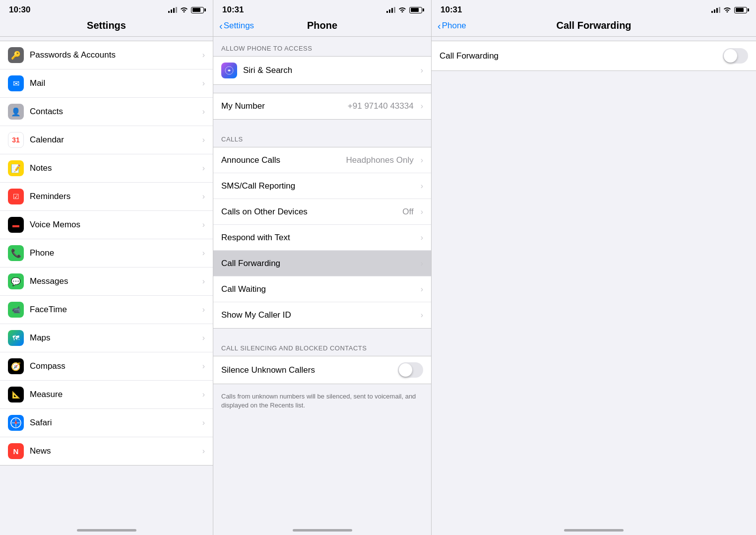 Image resolution: width=756 pixels, height=535 pixels. I want to click on sidebar-item-voicememos: ▬ Voice Memos ›, so click(106, 225).